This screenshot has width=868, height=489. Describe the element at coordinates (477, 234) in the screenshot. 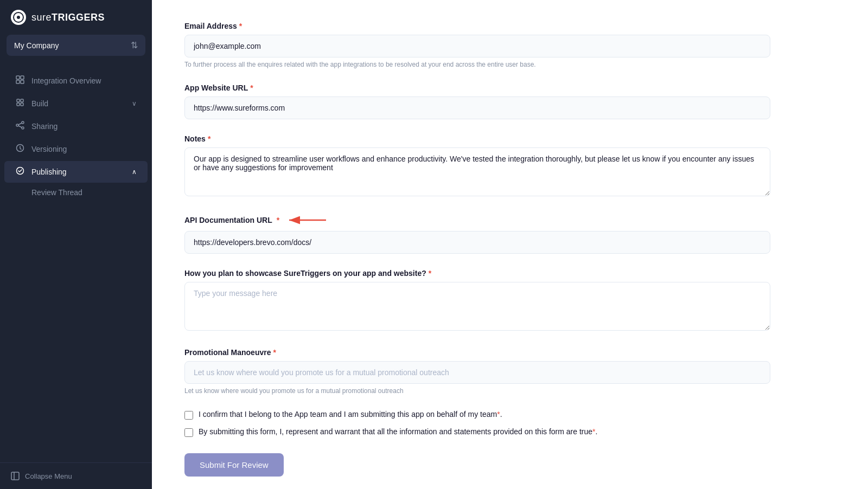

I see `api-documentation-url-field-group: API Documentation URL*` at that location.